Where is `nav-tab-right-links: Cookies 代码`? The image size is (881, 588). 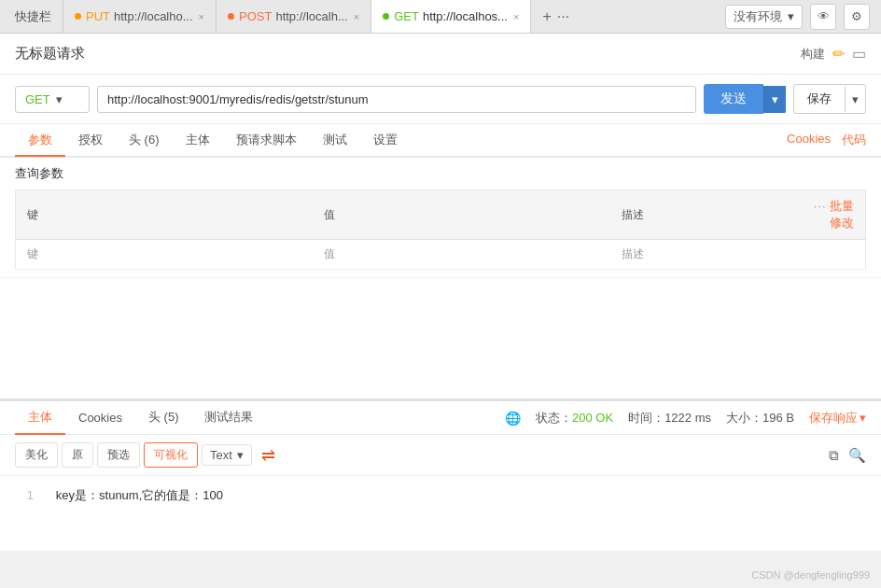 nav-tab-right-links: Cookies 代码 is located at coordinates (827, 140).